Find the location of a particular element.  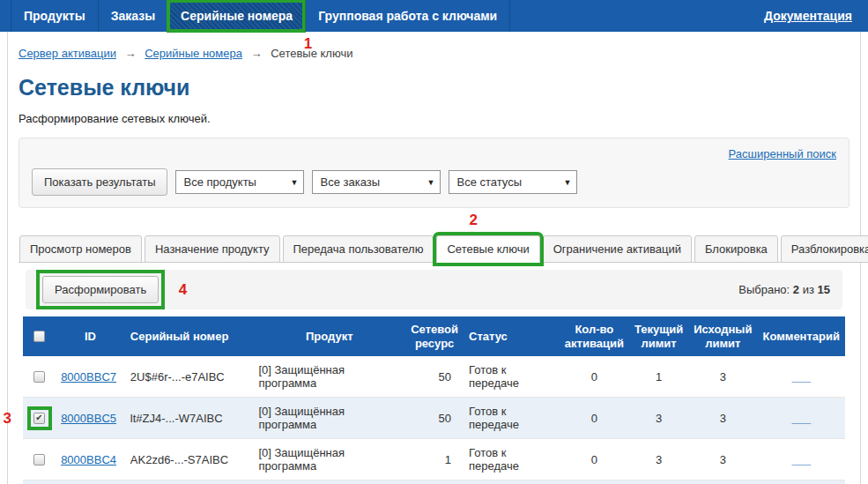

network-resource-cell: 1 is located at coordinates (434, 460).